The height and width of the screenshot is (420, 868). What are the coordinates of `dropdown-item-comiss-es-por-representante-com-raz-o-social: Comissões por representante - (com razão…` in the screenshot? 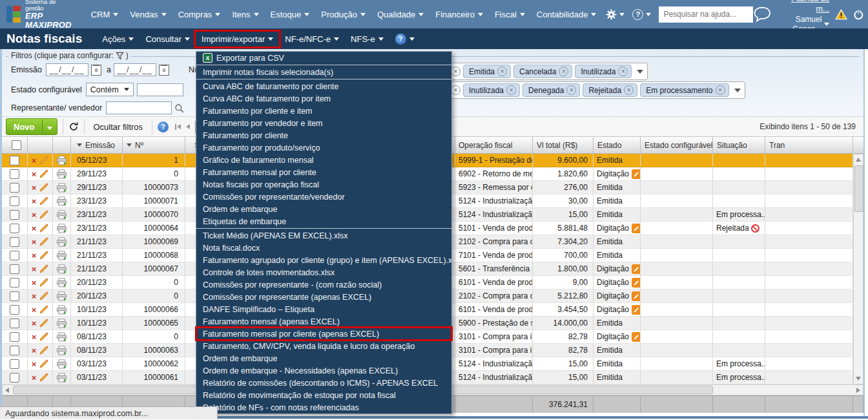 It's located at (324, 284).